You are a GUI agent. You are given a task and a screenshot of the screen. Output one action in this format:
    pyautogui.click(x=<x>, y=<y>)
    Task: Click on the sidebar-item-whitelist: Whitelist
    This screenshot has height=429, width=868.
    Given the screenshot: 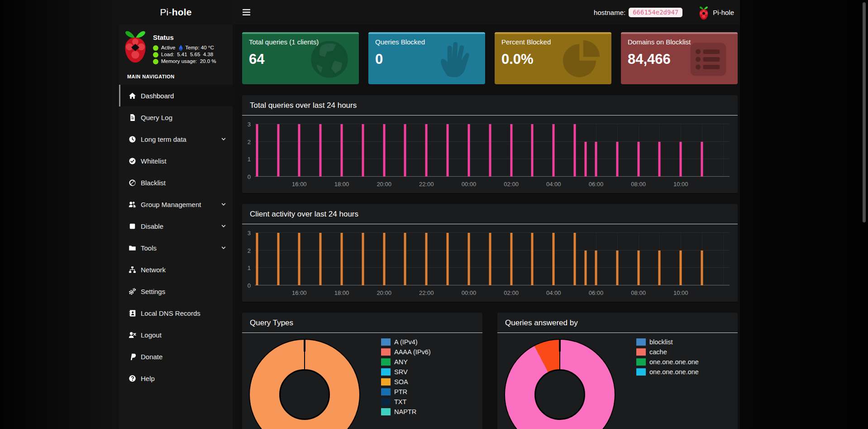 What is the action you would take?
    pyautogui.click(x=176, y=161)
    